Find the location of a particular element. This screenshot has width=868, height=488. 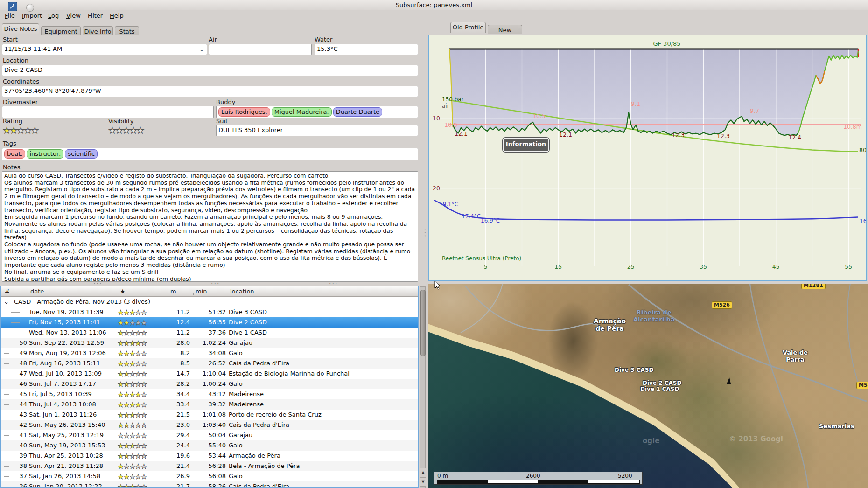

column-header-m: m is located at coordinates (172, 291).